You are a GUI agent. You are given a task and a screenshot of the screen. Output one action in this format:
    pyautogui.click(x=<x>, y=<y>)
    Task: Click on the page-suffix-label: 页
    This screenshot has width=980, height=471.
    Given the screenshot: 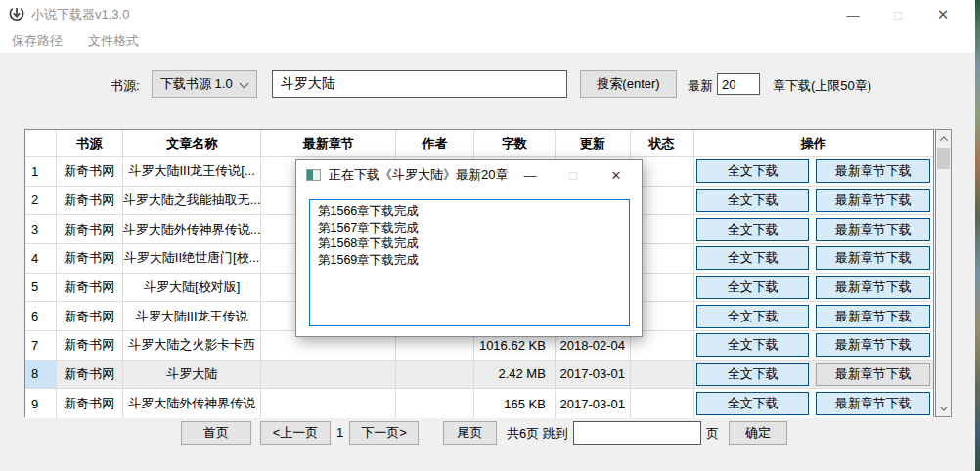 What is the action you would take?
    pyautogui.click(x=712, y=434)
    